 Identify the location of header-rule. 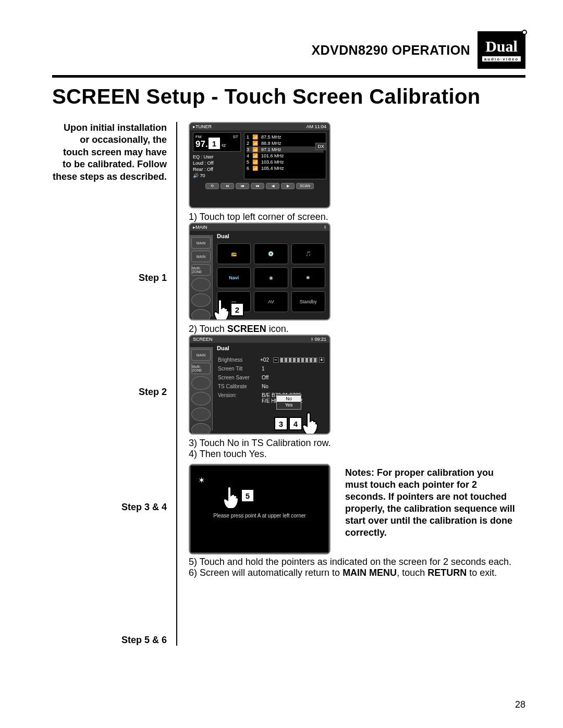
(289, 76).